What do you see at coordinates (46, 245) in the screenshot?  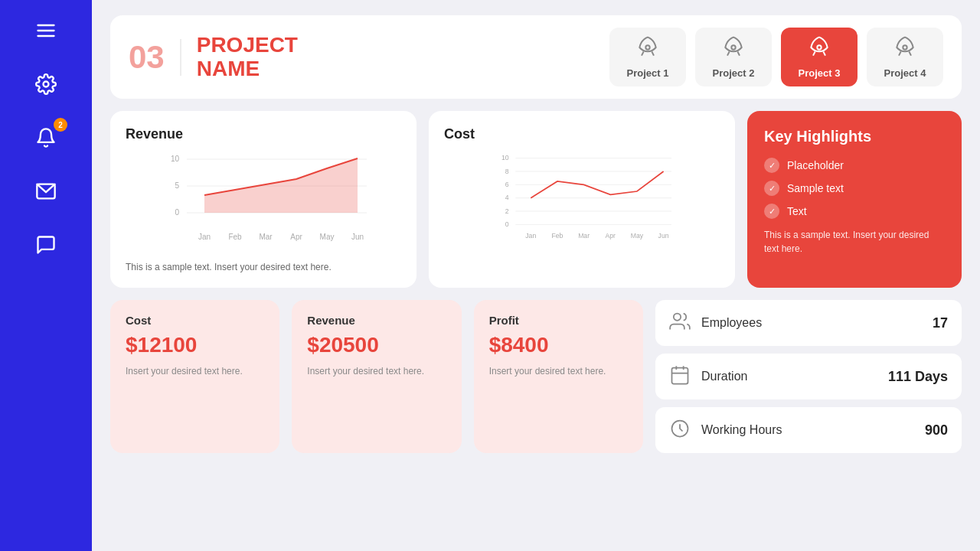 I see `chat-icon` at bounding box center [46, 245].